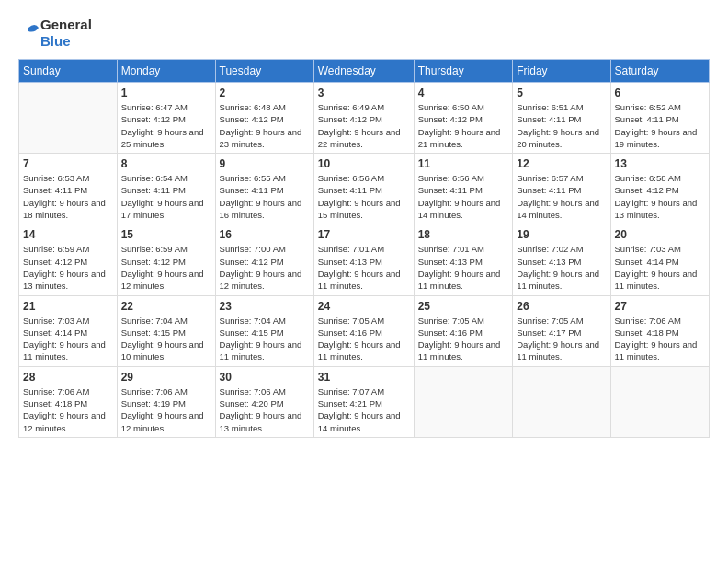 The width and height of the screenshot is (728, 563). Describe the element at coordinates (68, 331) in the screenshot. I see `calendar-cell: 21Sunrise: 7:03 AMSunset: 4:14 PMDayligh…` at that location.